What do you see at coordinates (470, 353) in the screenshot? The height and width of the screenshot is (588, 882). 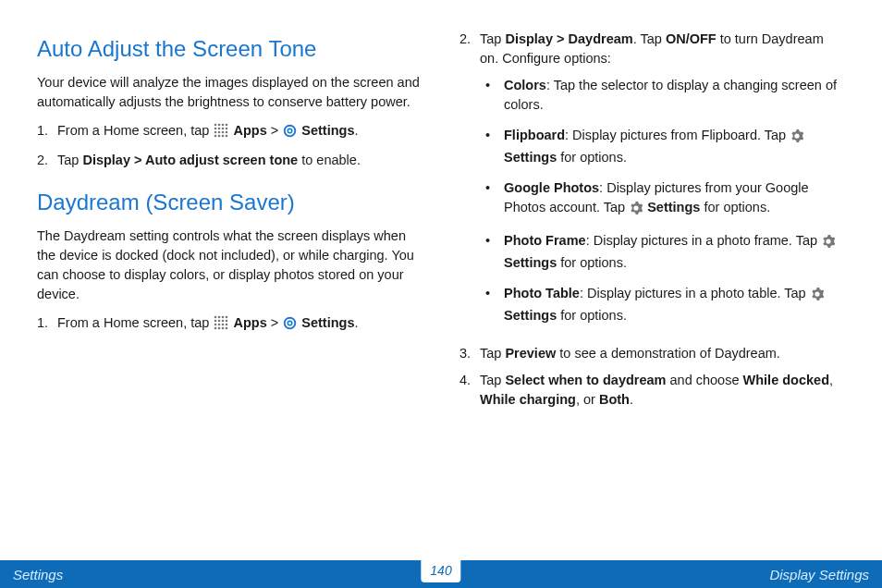 I see `step-number: 3.` at bounding box center [470, 353].